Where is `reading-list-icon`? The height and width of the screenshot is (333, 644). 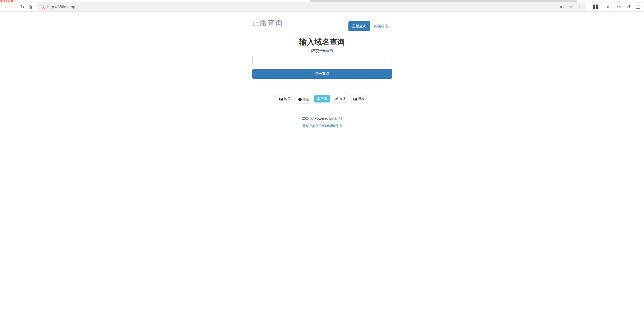 reading-list-icon is located at coordinates (609, 7).